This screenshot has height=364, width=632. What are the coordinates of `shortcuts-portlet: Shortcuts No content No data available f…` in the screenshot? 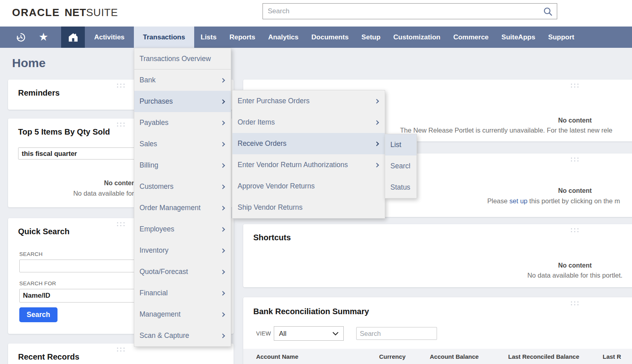 It's located at (437, 256).